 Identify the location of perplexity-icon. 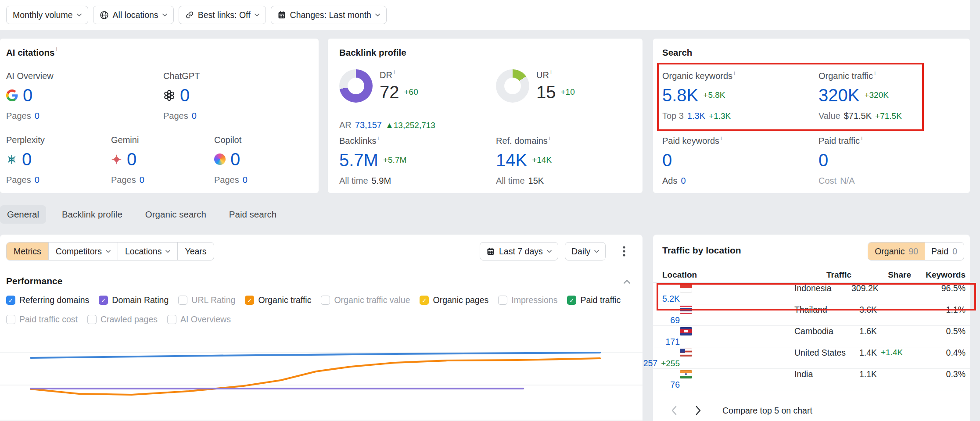
(11, 160).